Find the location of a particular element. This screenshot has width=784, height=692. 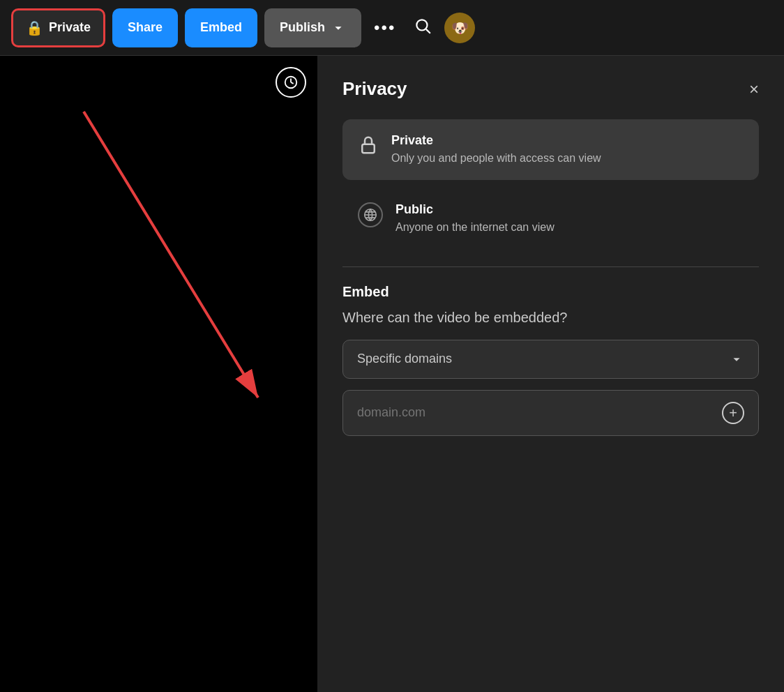

lock-icon: 🔒 is located at coordinates (35, 28).